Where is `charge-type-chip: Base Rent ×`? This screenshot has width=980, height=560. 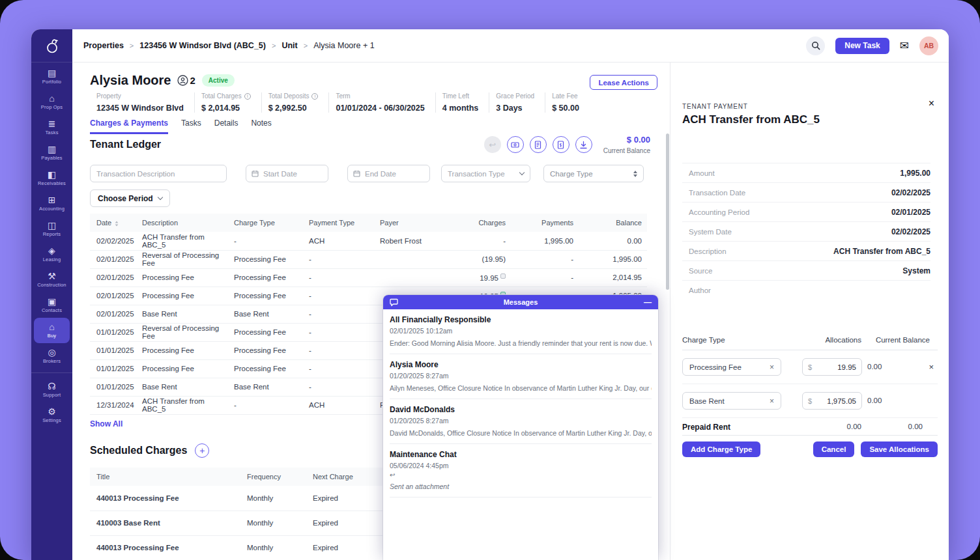 charge-type-chip: Base Rent × is located at coordinates (732, 401).